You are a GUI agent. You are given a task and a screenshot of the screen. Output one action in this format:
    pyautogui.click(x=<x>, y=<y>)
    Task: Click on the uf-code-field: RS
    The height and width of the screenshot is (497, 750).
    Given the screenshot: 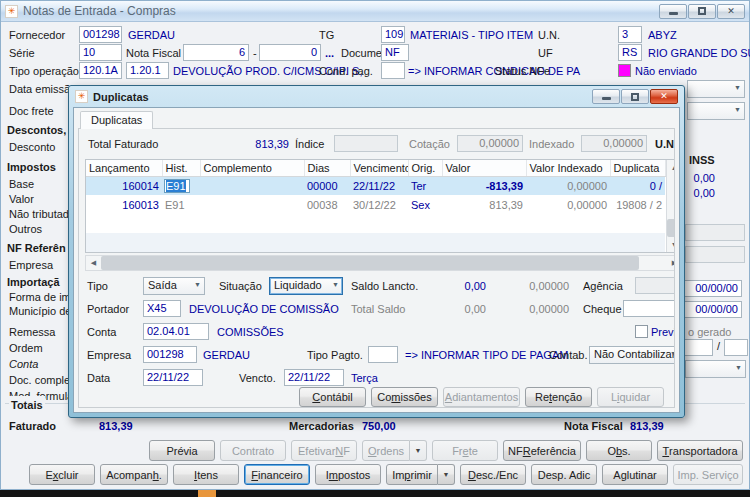 What is the action you would take?
    pyautogui.click(x=630, y=52)
    